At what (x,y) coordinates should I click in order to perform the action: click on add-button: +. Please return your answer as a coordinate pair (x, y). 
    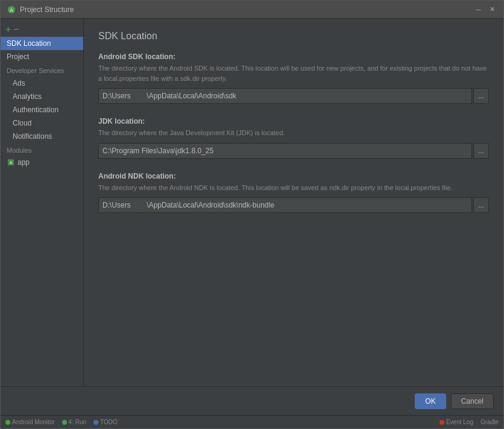
    Looking at the image, I should click on (8, 30).